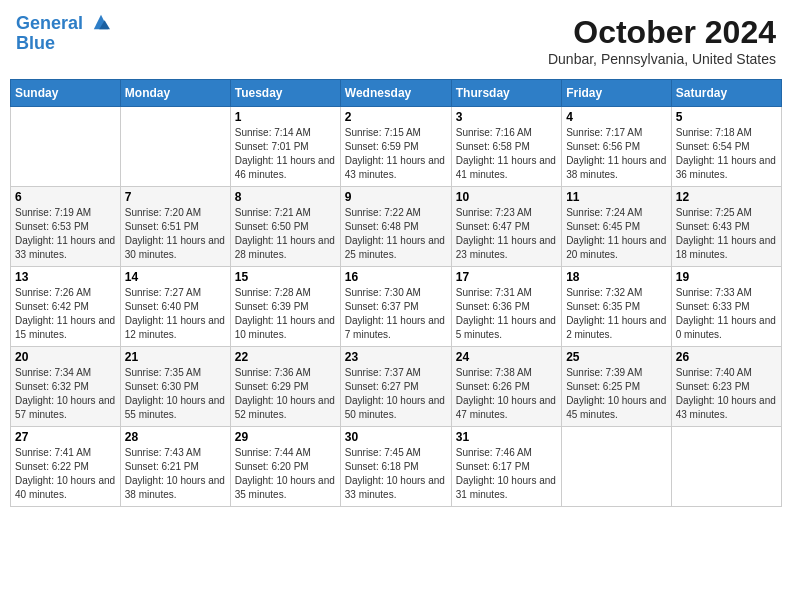  What do you see at coordinates (286, 474) in the screenshot?
I see `day-info: Sunrise: 7:44 AMSunset: 6:20 PMDaylight:…` at bounding box center [286, 474].